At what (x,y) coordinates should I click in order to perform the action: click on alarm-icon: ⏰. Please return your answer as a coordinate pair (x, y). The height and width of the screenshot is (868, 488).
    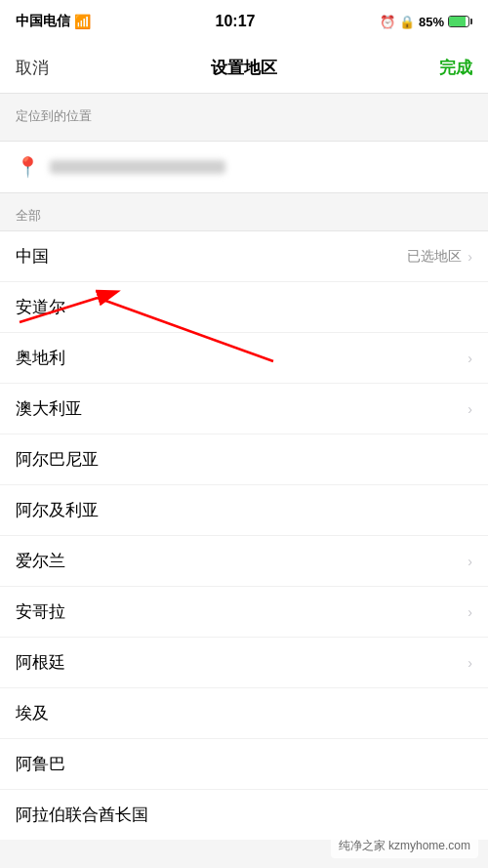
    Looking at the image, I should click on (387, 21).